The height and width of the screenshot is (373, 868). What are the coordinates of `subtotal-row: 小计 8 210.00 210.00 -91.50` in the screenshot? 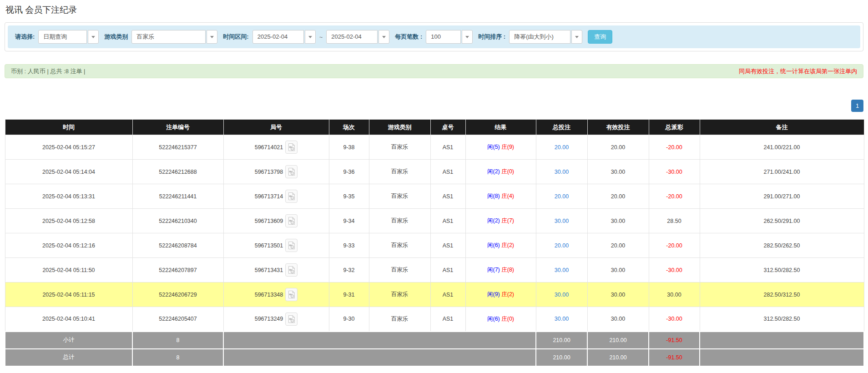 It's located at (434, 340).